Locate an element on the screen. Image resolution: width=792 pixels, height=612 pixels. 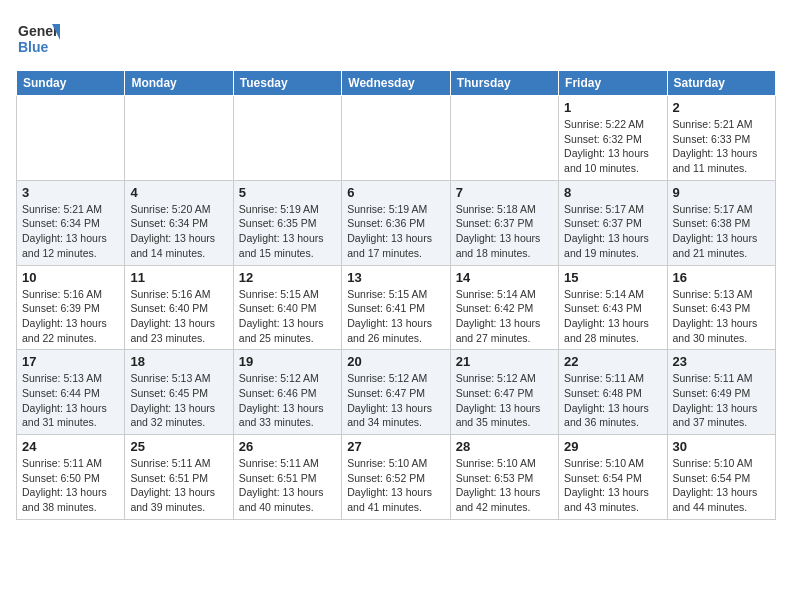
calendar-cell: 25Sunrise: 5:11 AMSunset: 6:51 PMDayligh… is located at coordinates (179, 478).